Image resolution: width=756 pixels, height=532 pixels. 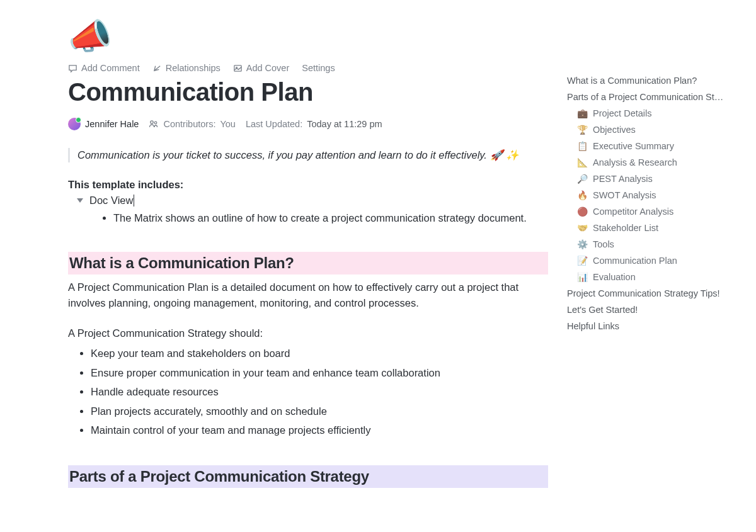 What do you see at coordinates (622, 179) in the screenshot?
I see `toc-label: PEST Analysis` at bounding box center [622, 179].